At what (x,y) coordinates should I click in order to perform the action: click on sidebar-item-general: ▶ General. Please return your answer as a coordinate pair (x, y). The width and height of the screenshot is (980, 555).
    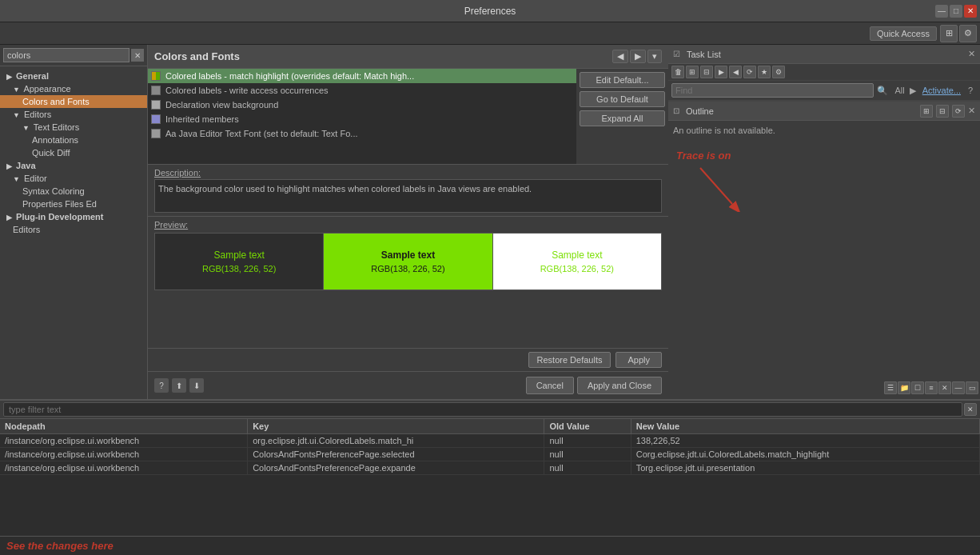
    Looking at the image, I should click on (74, 76).